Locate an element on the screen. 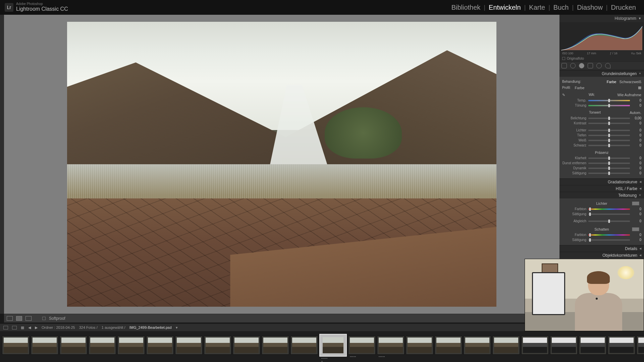 This screenshot has height=362, width=644. treatment-bw: Schwarzweiß is located at coordinates (631, 82).